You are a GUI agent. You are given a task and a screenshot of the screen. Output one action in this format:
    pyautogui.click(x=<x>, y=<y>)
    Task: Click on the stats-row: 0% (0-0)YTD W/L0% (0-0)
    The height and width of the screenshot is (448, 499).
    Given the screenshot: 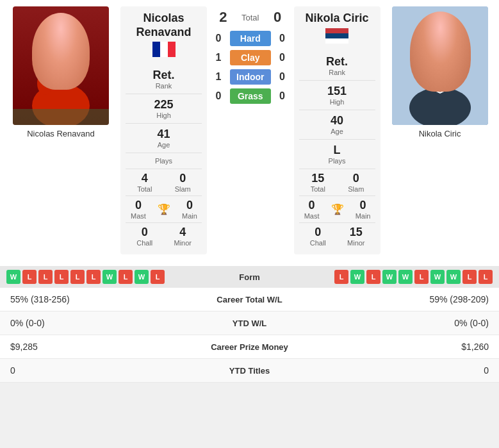 What is the action you would take?
    pyautogui.click(x=250, y=323)
    